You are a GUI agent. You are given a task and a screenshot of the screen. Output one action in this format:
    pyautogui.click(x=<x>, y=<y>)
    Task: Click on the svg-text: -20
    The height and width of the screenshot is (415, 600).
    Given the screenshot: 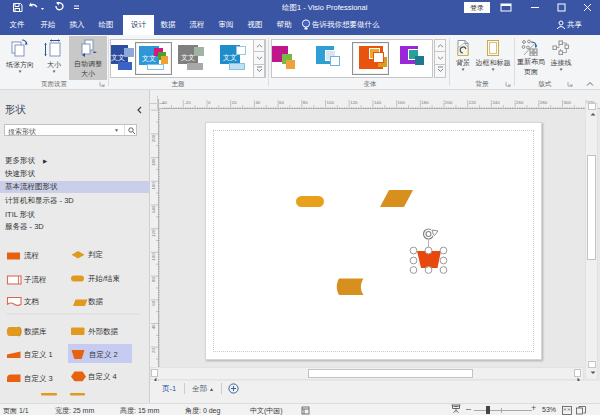 What is the action you would take?
    pyautogui.click(x=188, y=102)
    